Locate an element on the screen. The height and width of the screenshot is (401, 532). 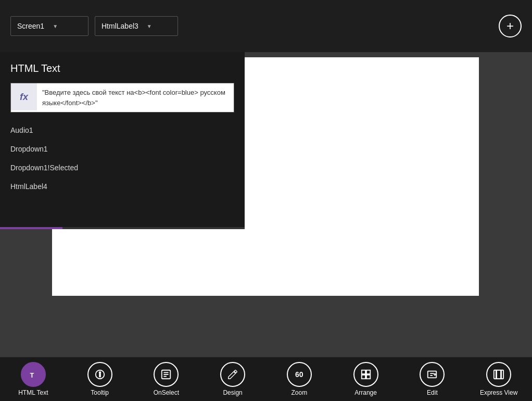
toolbar-item-edit: Edit is located at coordinates (432, 379).